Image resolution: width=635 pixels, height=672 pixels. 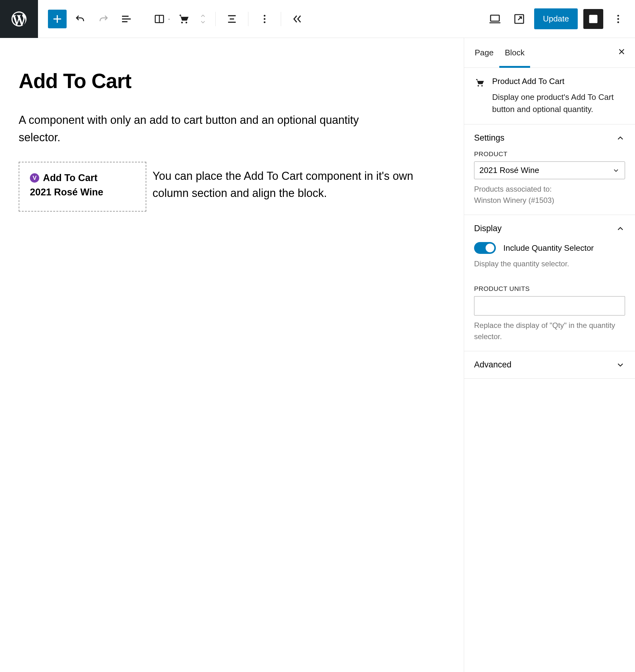 I want to click on columns-icon, so click(x=159, y=19).